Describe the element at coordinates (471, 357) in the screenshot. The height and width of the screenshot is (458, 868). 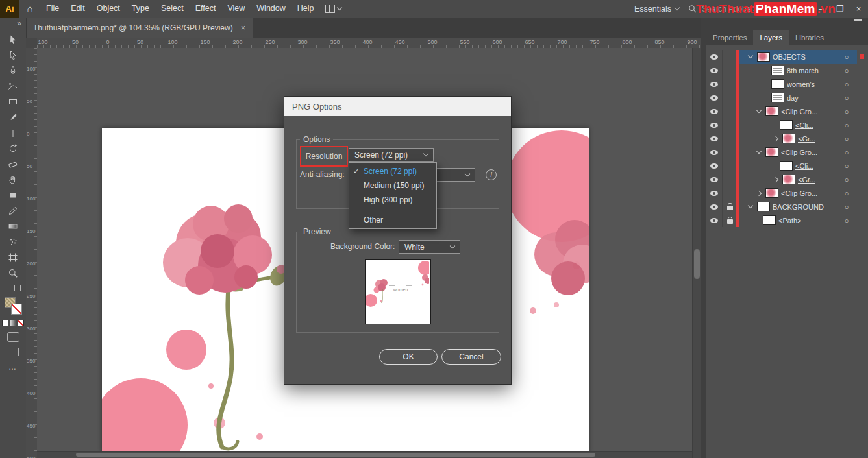
I see `cancel-button: Cancel` at that location.